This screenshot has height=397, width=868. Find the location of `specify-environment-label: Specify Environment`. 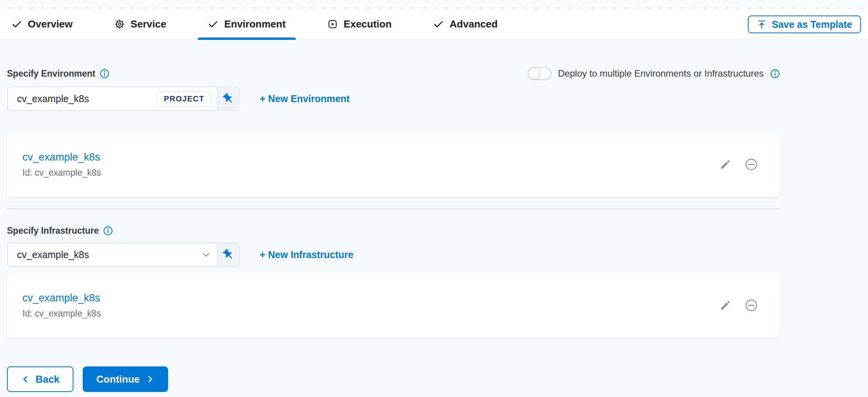

specify-environment-label: Specify Environment is located at coordinates (58, 74).